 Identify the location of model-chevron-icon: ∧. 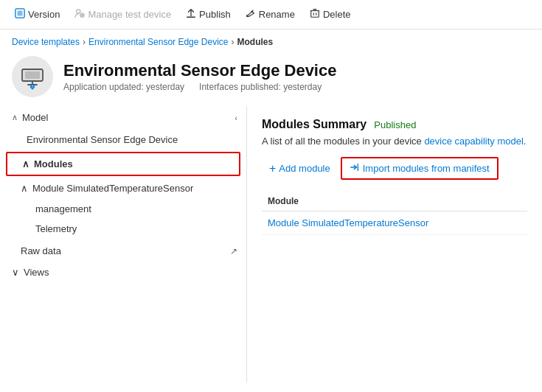
(15, 118).